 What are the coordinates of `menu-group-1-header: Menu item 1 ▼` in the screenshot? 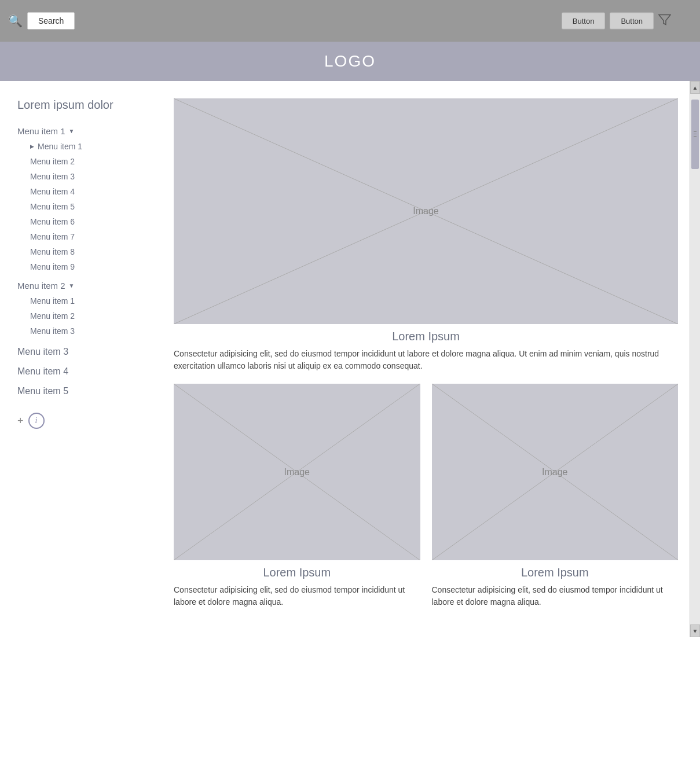 It's located at (90, 131).